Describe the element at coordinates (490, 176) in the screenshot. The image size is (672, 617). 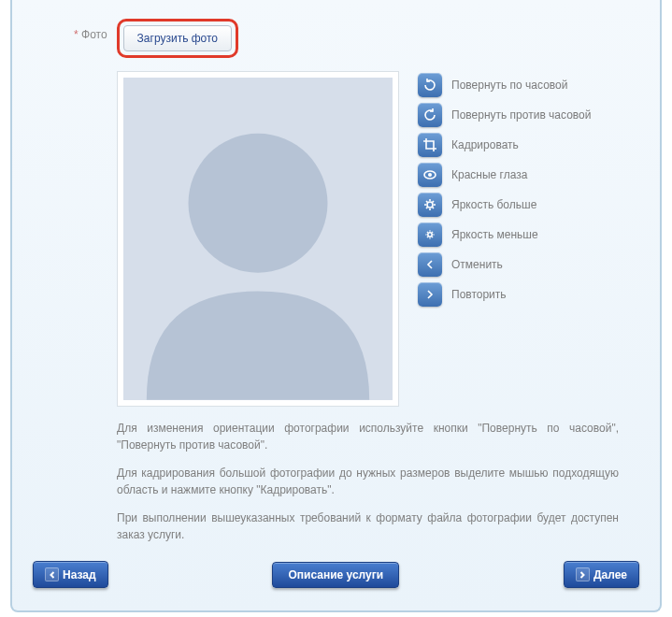
I see `tool-label: Красные глаза` at that location.